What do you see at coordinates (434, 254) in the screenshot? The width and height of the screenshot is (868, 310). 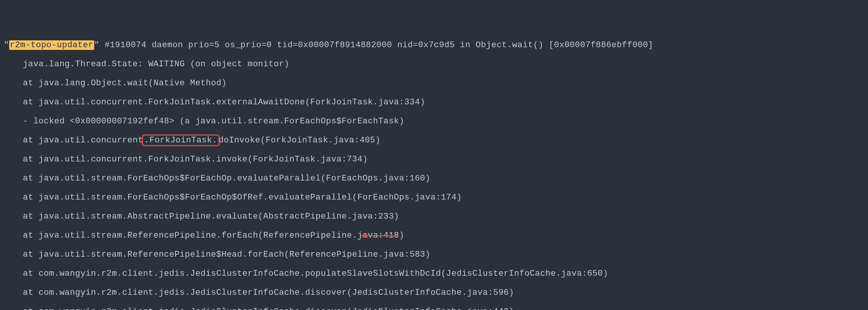 I see `stack-frame: at java.util.stream.ReferencePipeline$He…` at bounding box center [434, 254].